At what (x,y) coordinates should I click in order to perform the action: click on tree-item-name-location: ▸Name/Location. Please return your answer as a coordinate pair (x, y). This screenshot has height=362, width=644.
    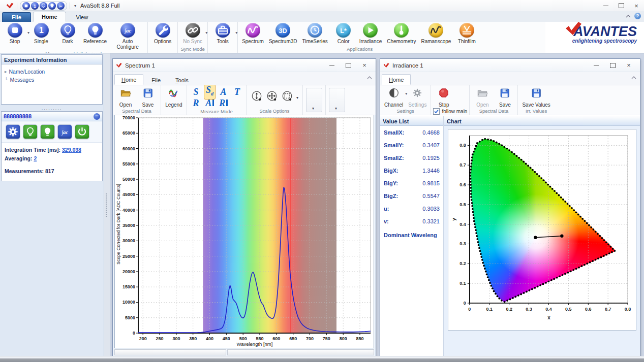
    Looking at the image, I should click on (52, 72).